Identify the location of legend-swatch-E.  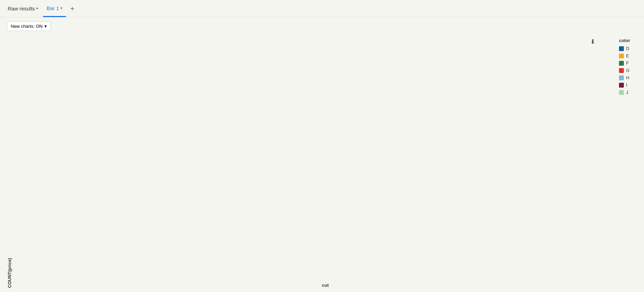
(621, 56).